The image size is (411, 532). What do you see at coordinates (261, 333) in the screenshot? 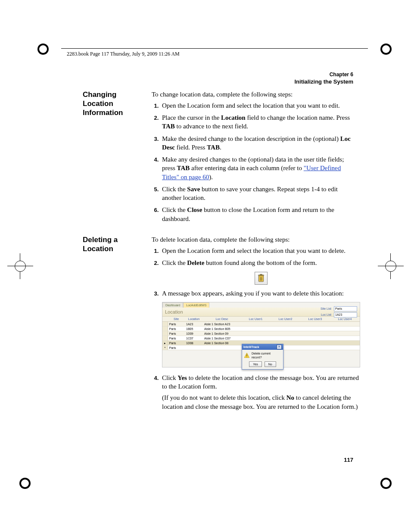
I see `table-row: Paris1D09Aisle 1 Section 09` at bounding box center [261, 333].